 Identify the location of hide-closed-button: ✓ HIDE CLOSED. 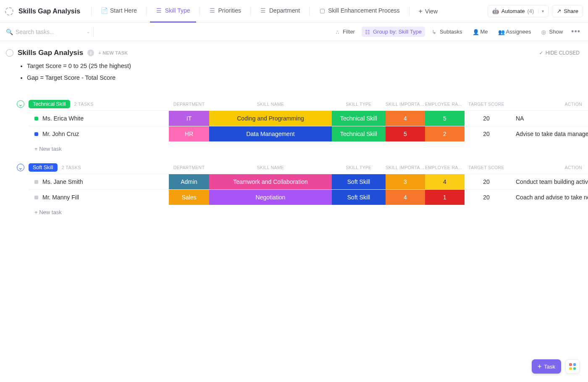
(559, 53).